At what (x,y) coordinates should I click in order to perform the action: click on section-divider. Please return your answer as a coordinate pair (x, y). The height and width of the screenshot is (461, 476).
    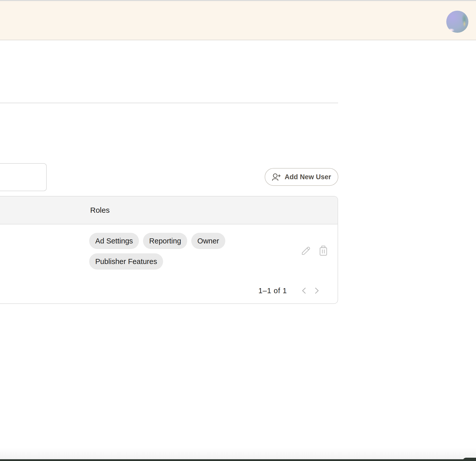
    Looking at the image, I should click on (169, 103).